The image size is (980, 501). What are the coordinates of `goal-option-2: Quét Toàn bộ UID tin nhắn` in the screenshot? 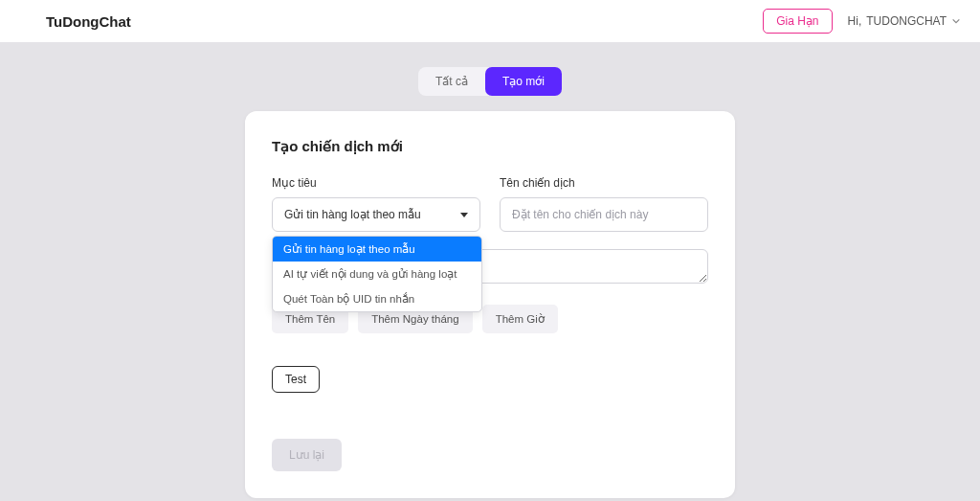 It's located at (377, 299).